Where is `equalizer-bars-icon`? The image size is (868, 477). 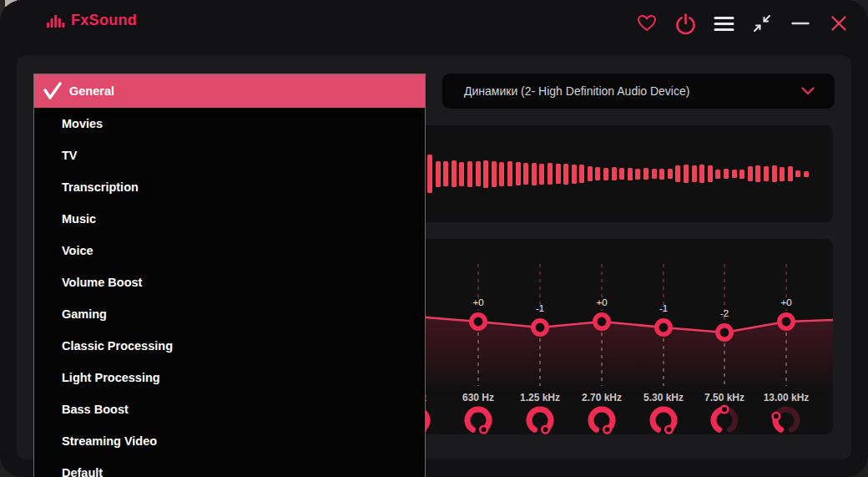
equalizer-bars-icon is located at coordinates (56, 21).